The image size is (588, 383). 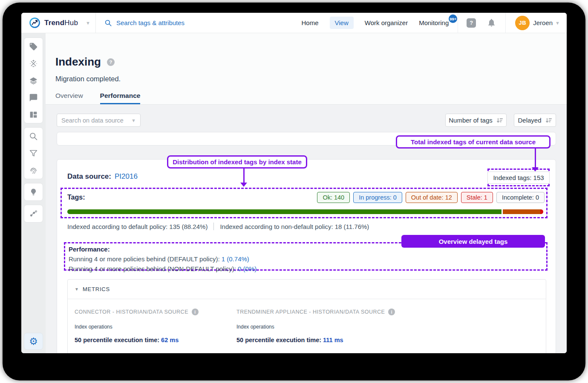 I want to click on navbar-right: Home View Work organizer Monitoring99+ ?…, so click(x=431, y=23).